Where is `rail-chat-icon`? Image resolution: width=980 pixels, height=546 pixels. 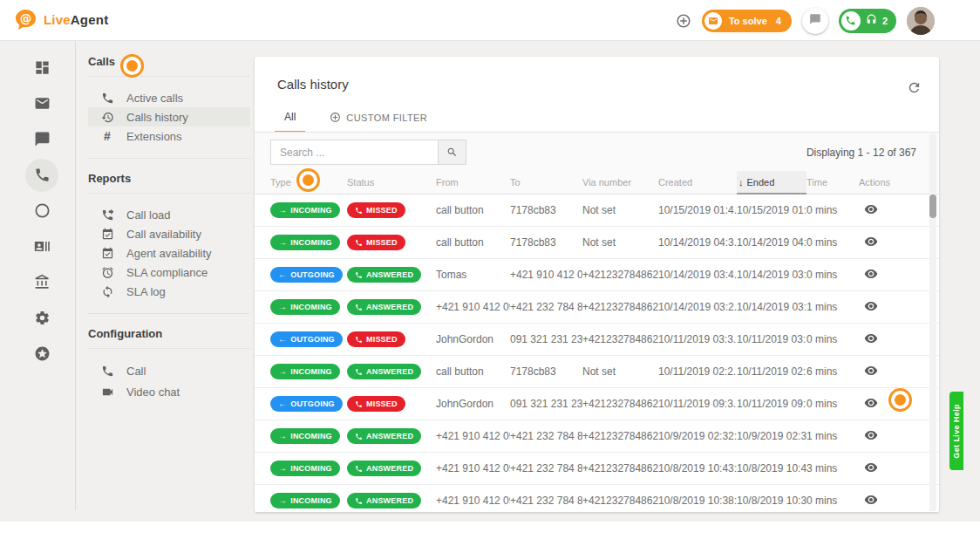
rail-chat-icon is located at coordinates (42, 140).